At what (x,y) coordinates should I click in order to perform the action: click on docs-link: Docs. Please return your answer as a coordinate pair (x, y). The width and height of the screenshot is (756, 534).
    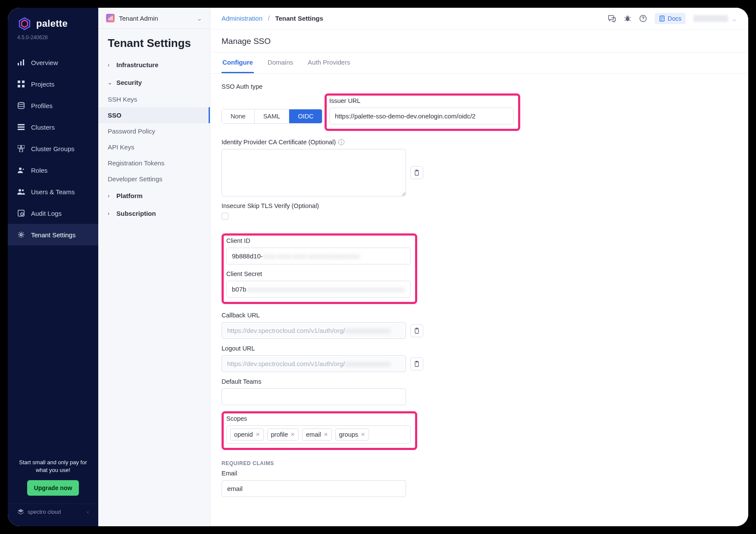
    Looking at the image, I should click on (670, 19).